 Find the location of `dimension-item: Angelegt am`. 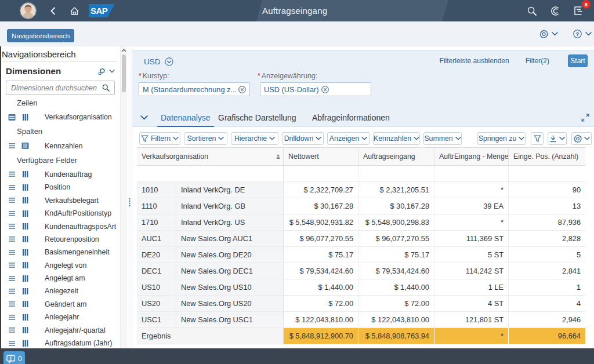

dimension-item: Angelegt am is located at coordinates (60, 278).